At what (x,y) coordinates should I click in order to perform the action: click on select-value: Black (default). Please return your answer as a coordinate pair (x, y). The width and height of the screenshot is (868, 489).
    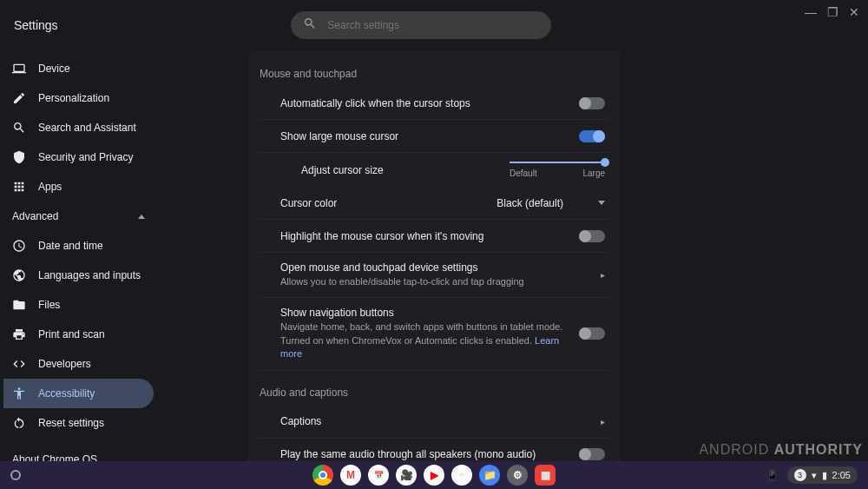
    Looking at the image, I should click on (529, 203).